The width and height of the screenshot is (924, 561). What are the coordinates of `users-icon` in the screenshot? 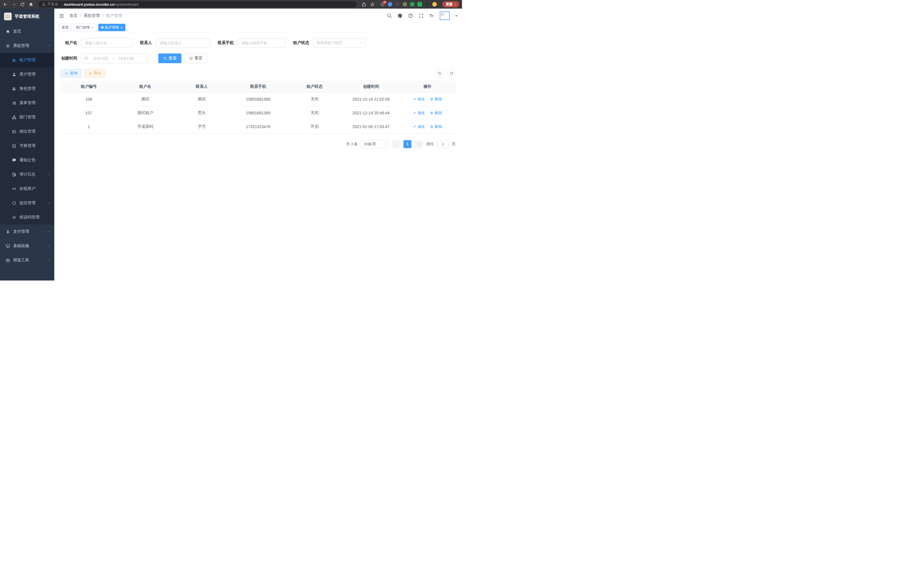 It's located at (14, 89).